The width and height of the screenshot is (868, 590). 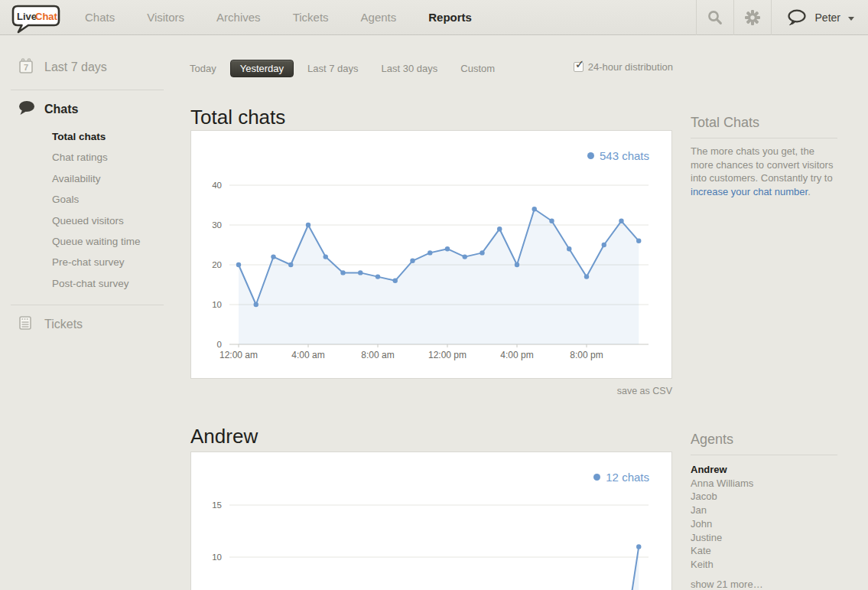 I want to click on settings-button, so click(x=753, y=18).